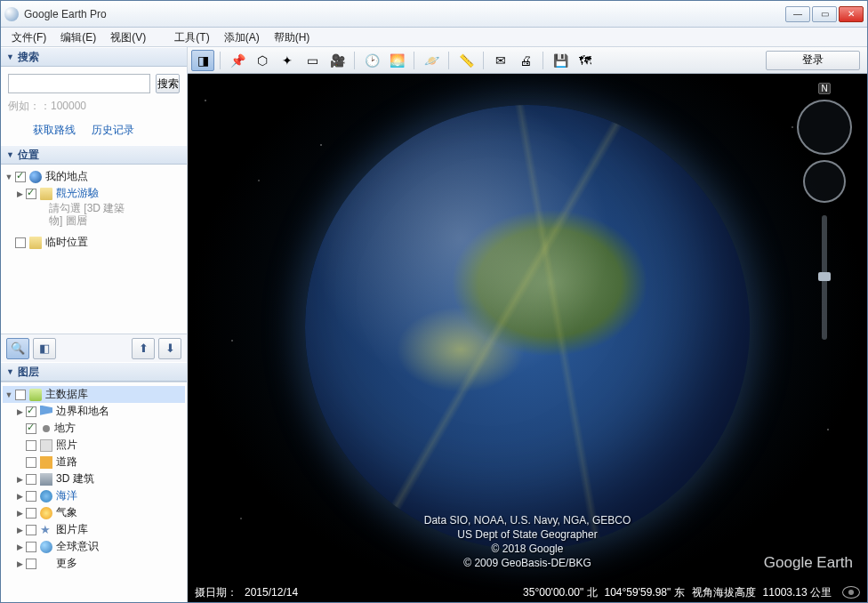 Image resolution: width=868 pixels, height=603 pixels. Describe the element at coordinates (113, 130) in the screenshot. I see `search-history-link: 历史记录` at that location.